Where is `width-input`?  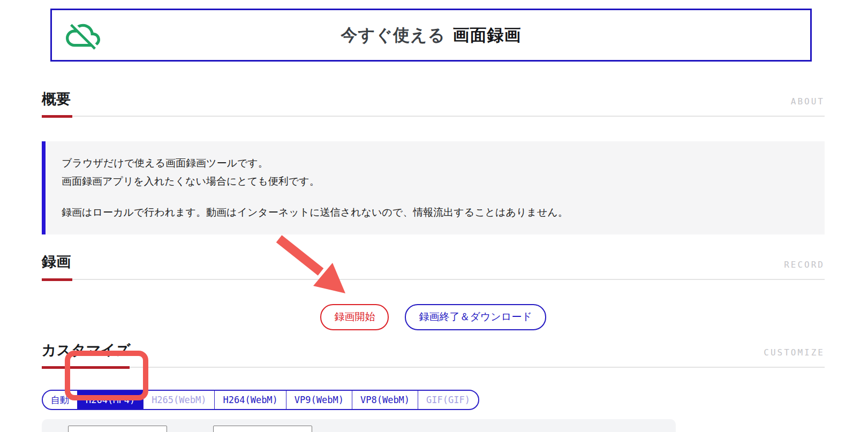 width-input is located at coordinates (118, 429).